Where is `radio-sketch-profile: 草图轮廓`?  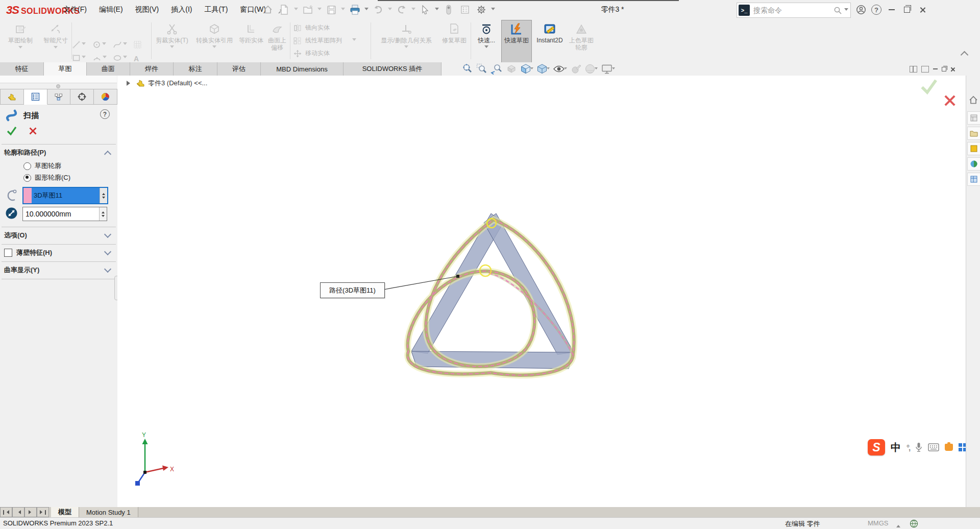 radio-sketch-profile: 草图轮廓 is located at coordinates (42, 166).